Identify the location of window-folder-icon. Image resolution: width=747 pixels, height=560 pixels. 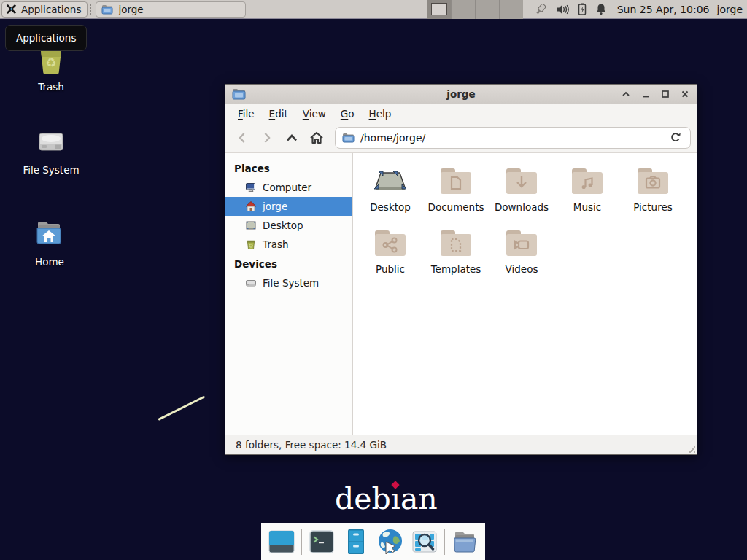
(239, 94).